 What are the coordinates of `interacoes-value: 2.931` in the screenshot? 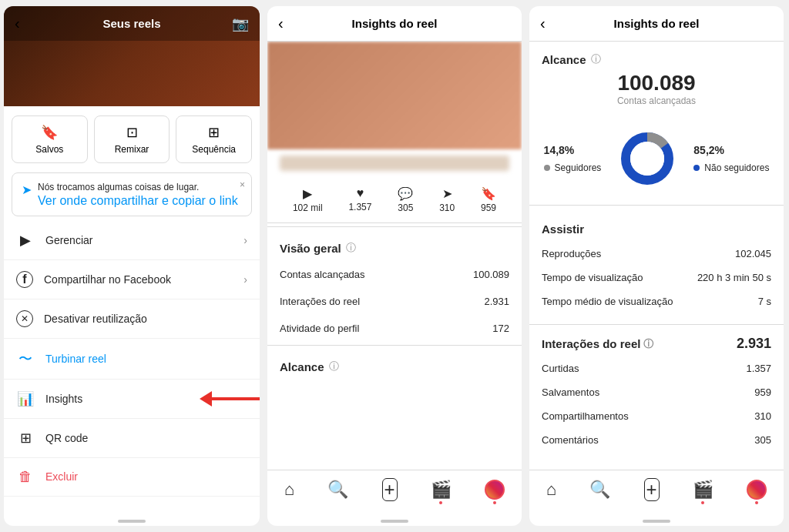 It's located at (496, 302).